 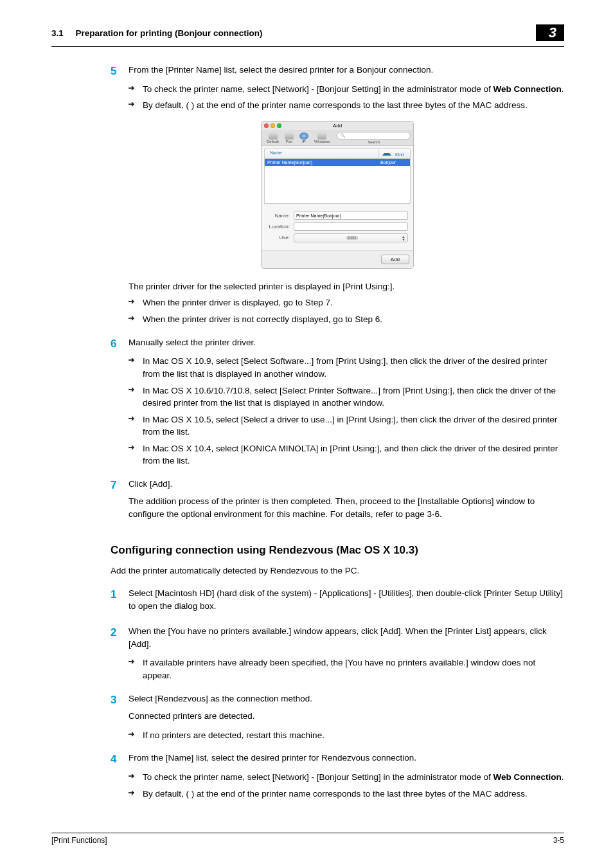 I want to click on intro-paragraph: Add the printer automatically detected b…, so click(x=337, y=571).